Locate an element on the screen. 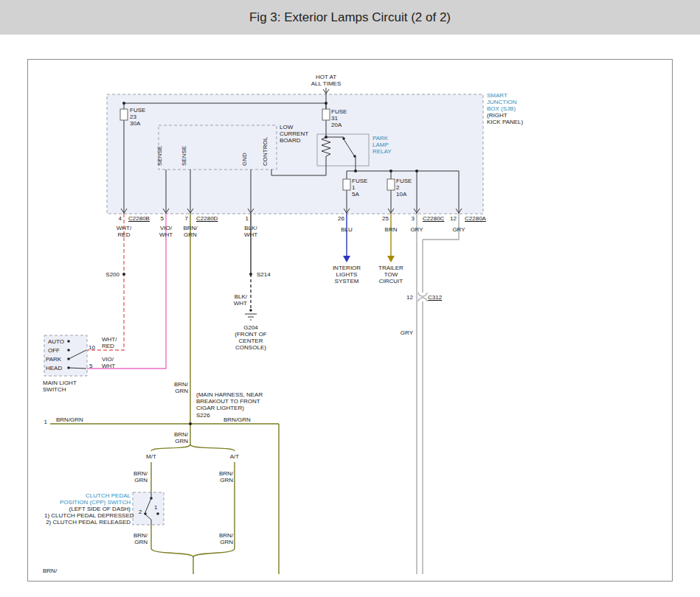 This screenshot has width=700, height=597. splice-s226-label: S226 is located at coordinates (204, 416).